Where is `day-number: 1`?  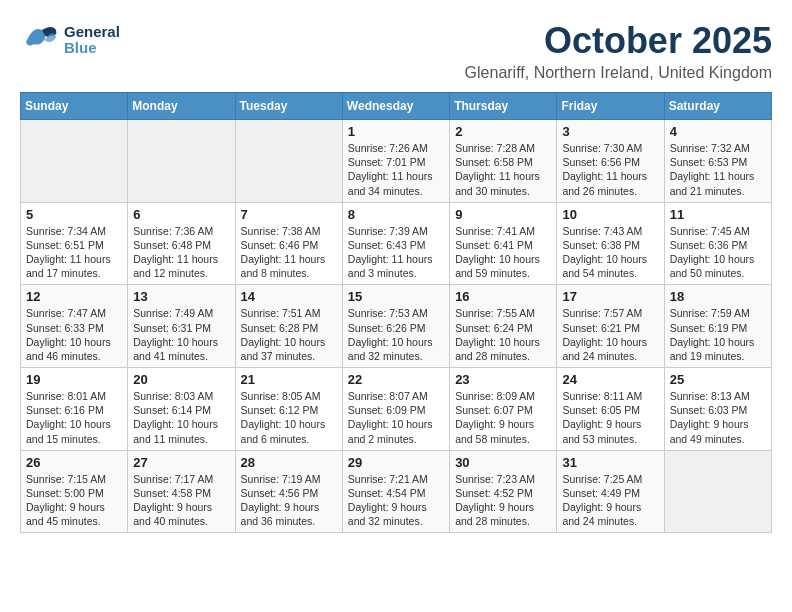 day-number: 1 is located at coordinates (396, 132).